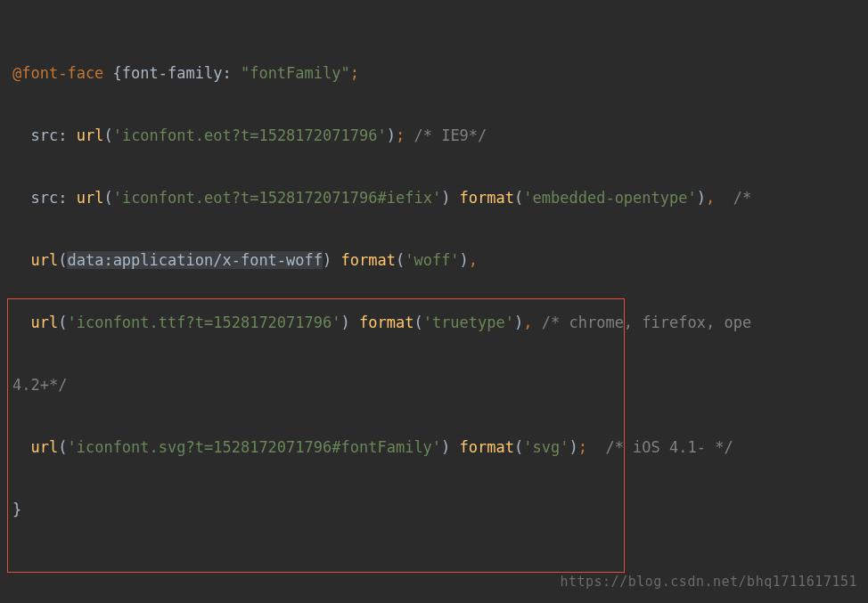  What do you see at coordinates (440, 198) in the screenshot?
I see `code-line: src: url('iconfont.eot?t=1528172071796#i…` at bounding box center [440, 198].